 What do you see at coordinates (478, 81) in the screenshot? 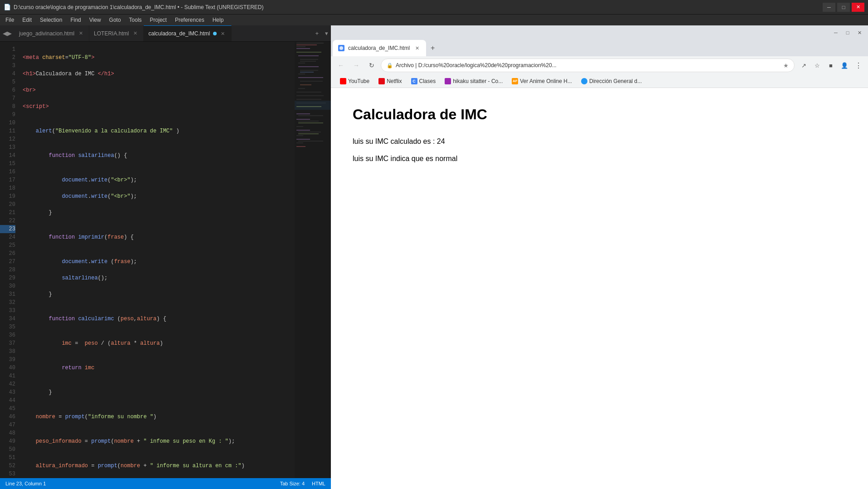
I see `hikaku-label: hikaku sitatter - Co...` at bounding box center [478, 81].